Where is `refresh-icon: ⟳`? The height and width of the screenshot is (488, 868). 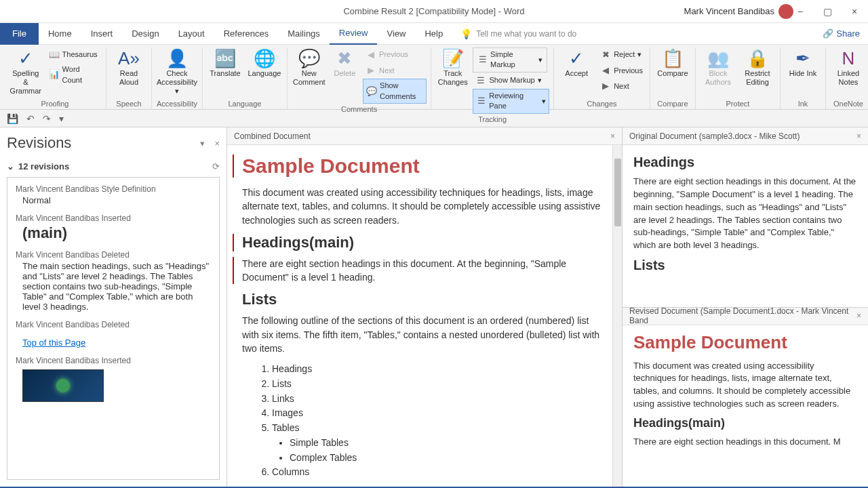
refresh-icon: ⟳ is located at coordinates (216, 167).